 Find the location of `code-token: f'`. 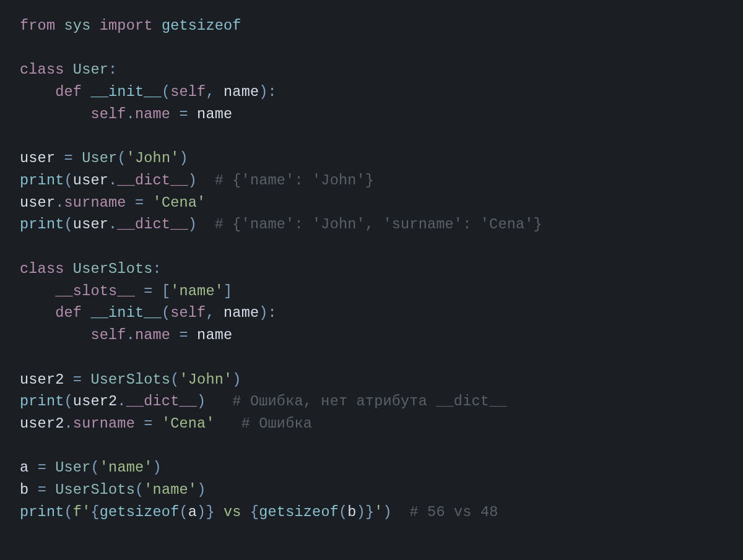

code-token: f' is located at coordinates (82, 512).